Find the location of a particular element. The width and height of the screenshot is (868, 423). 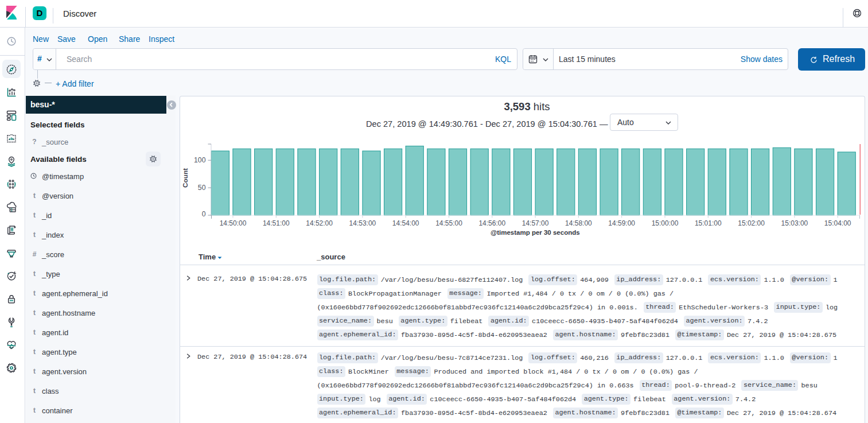

svg-text: 14:57:00 is located at coordinates (536, 223).